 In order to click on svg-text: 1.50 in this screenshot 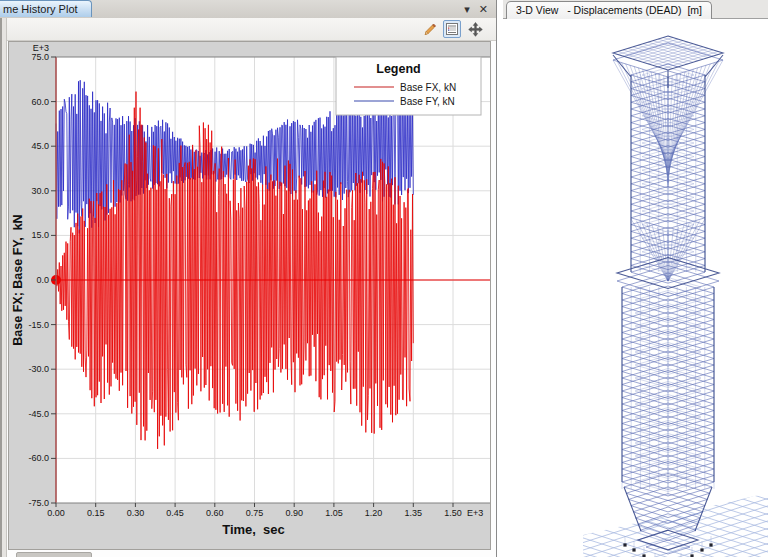, I will do `click(453, 513)`.